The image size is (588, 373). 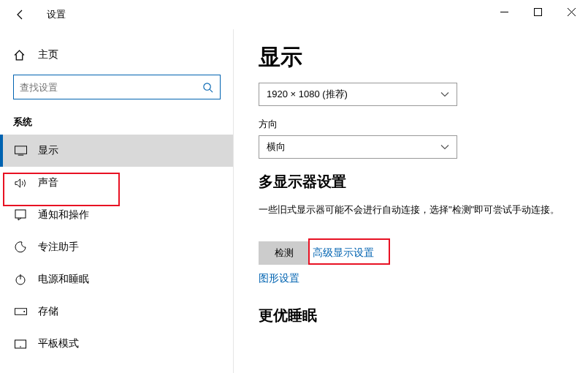 What do you see at coordinates (504, 12) in the screenshot?
I see `minimize-button` at bounding box center [504, 12].